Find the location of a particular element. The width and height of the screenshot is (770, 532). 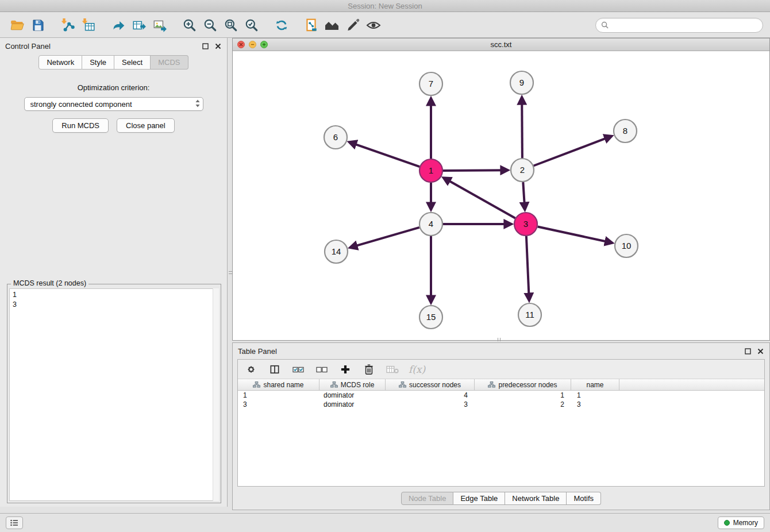

delete-table-button is located at coordinates (392, 369).